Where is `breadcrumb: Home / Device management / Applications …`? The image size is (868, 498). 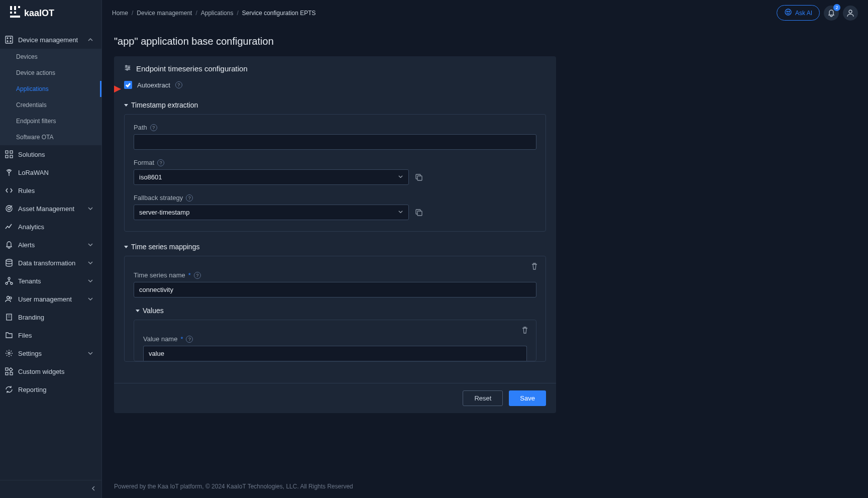 breadcrumb: Home / Device management / Applications … is located at coordinates (442, 13).